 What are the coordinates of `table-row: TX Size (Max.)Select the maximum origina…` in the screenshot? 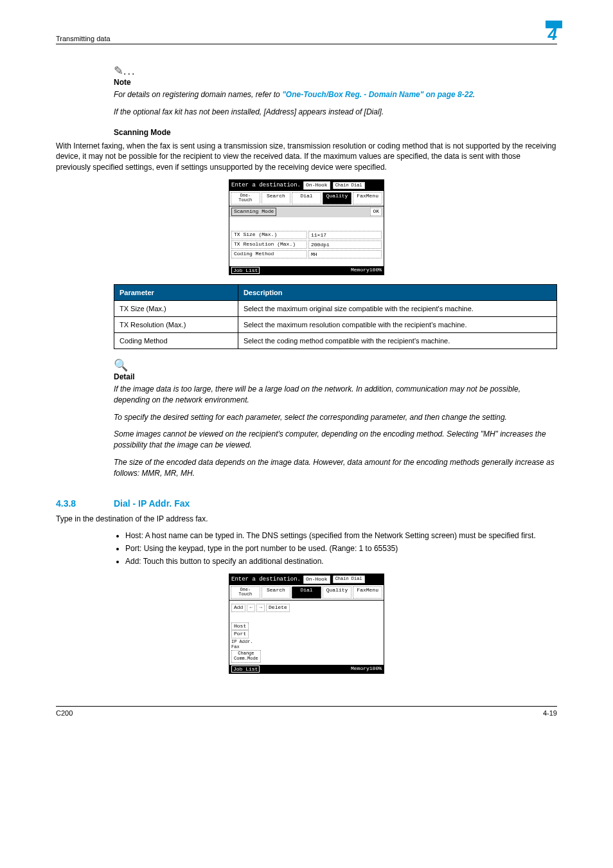 It's located at (335, 309).